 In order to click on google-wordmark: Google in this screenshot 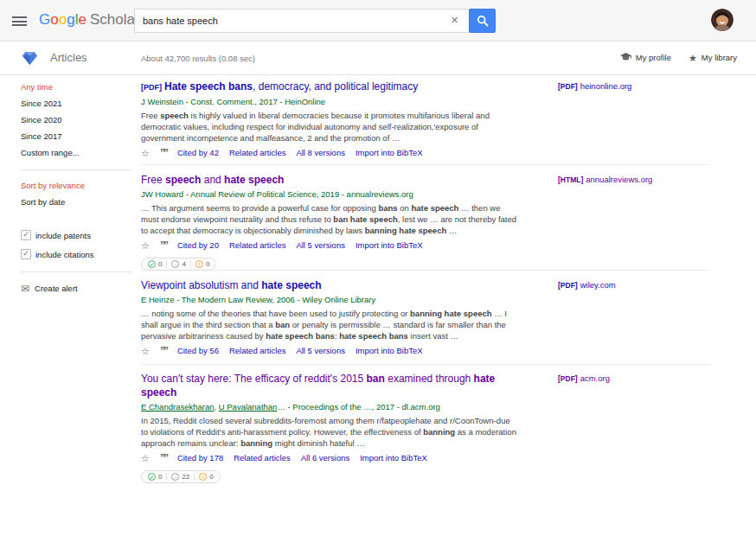, I will do `click(62, 19)`.